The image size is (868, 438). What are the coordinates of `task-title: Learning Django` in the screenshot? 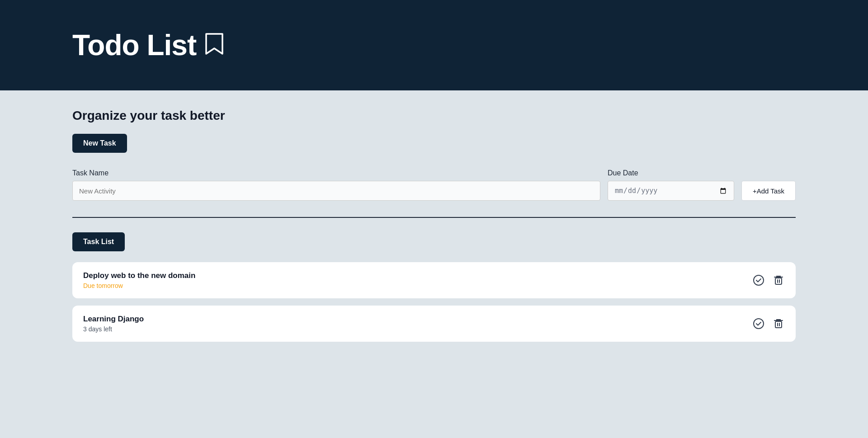 It's located at (113, 319).